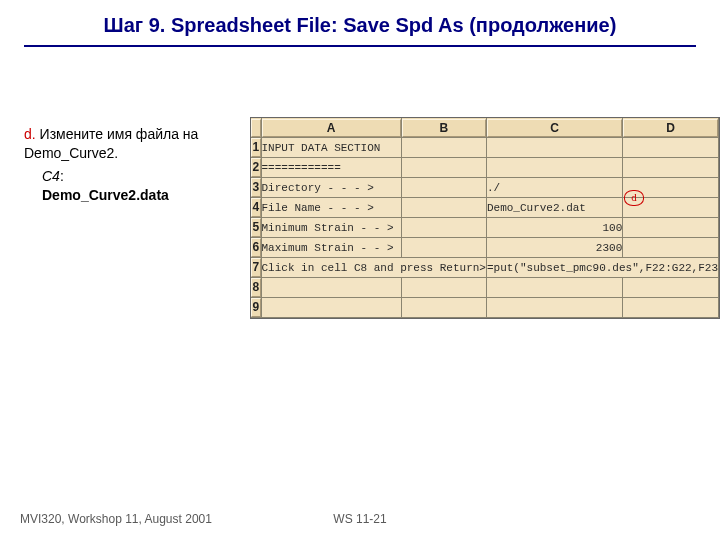  Describe the element at coordinates (485, 288) in the screenshot. I see `table-row: 8` at that location.